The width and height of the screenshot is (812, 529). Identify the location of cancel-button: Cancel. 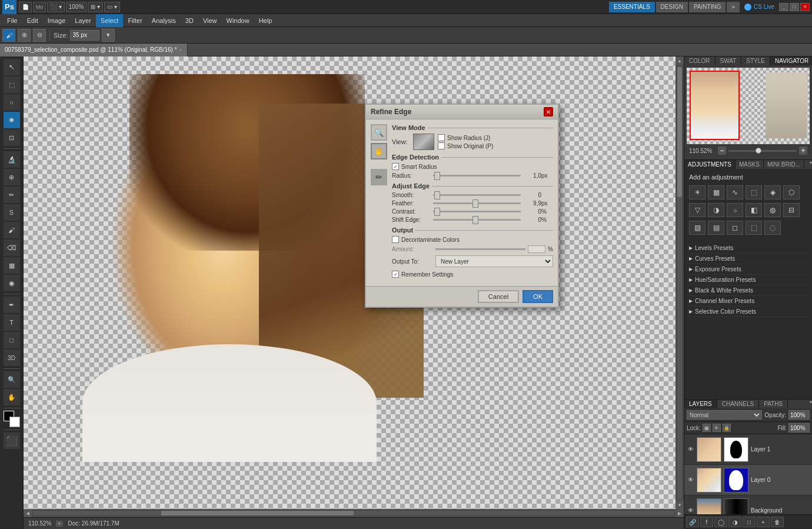
(498, 297).